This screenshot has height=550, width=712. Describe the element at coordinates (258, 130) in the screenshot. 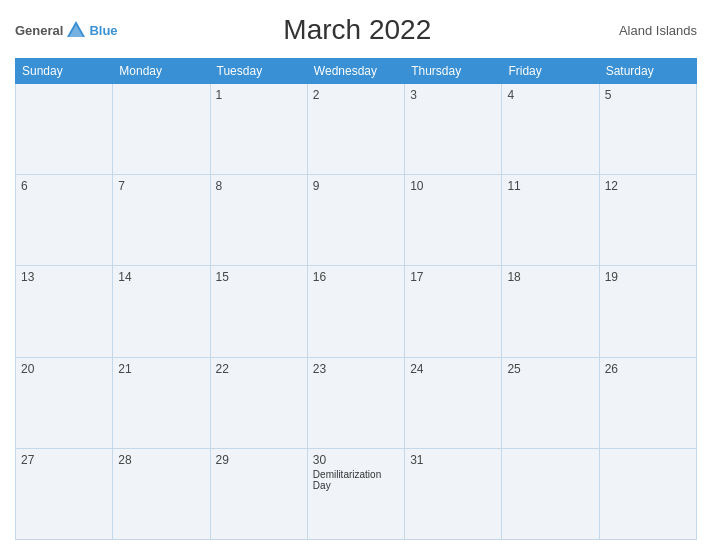

I see `calendar-cell: 1` at that location.